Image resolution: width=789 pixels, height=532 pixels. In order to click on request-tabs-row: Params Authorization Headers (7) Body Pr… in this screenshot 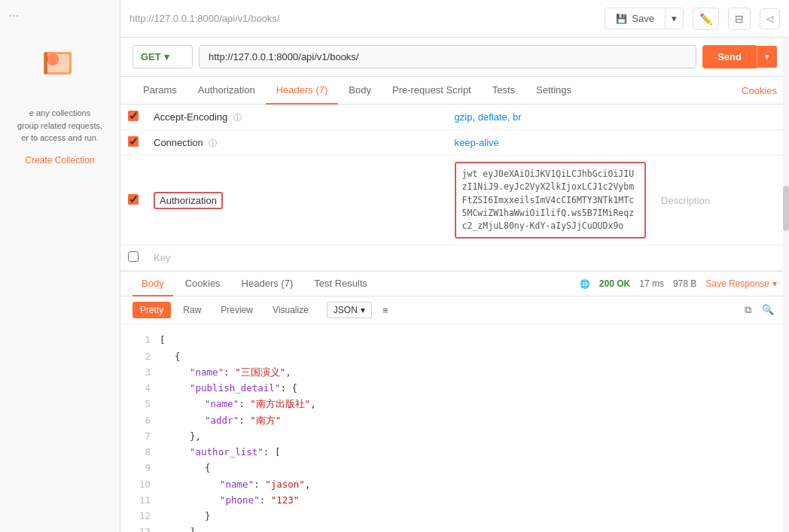, I will do `click(455, 90)`.